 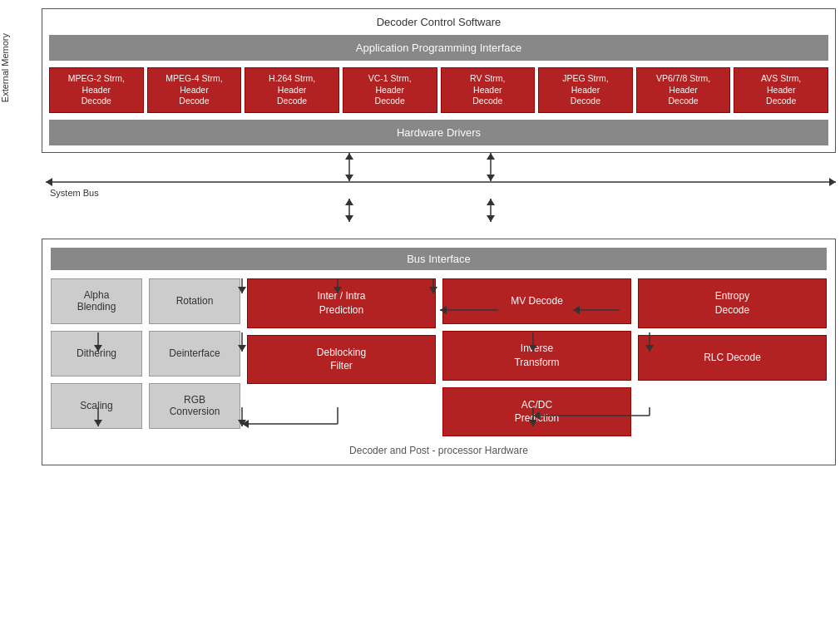 What do you see at coordinates (96, 406) in the screenshot?
I see `scaling-box: Scaling` at bounding box center [96, 406].